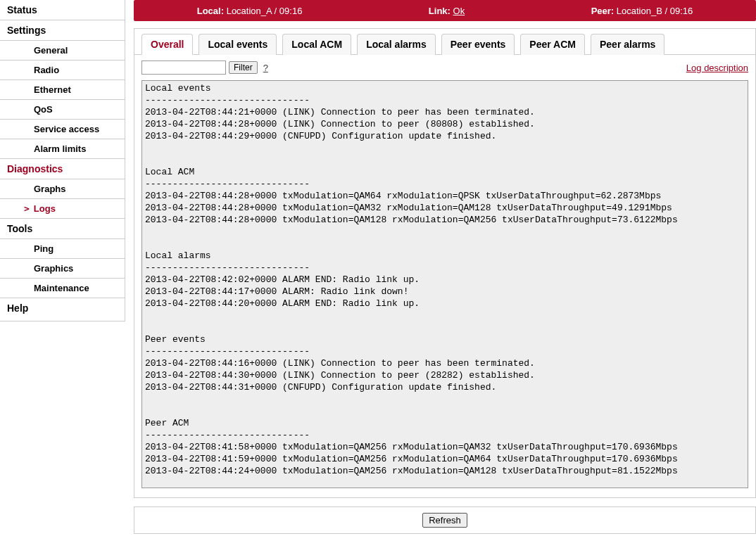 Image resolution: width=756 pixels, height=548 pixels. I want to click on sidebar-item-ethernet: Ethernet, so click(62, 90).